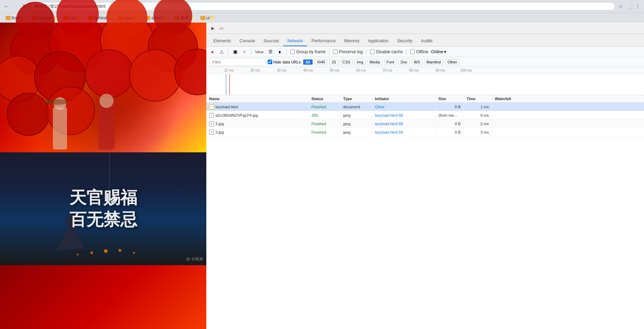 The height and width of the screenshot is (329, 644). I want to click on td-size-4: 0 B, so click(450, 132).